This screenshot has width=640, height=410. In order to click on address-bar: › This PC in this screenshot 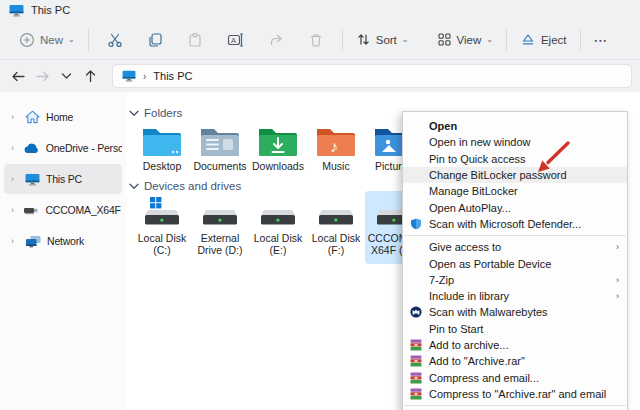, I will do `click(320, 76)`.